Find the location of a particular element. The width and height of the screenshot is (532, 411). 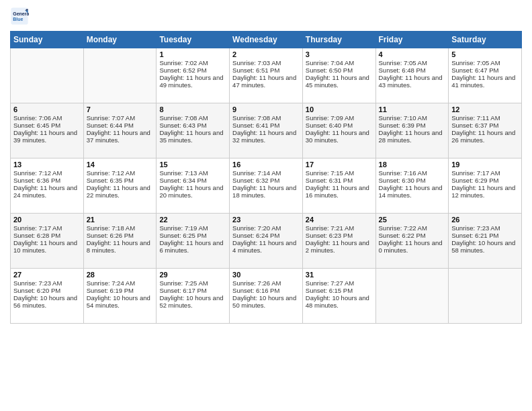

day-info: Daylight: 11 hours and 45 minutes. is located at coordinates (339, 81).